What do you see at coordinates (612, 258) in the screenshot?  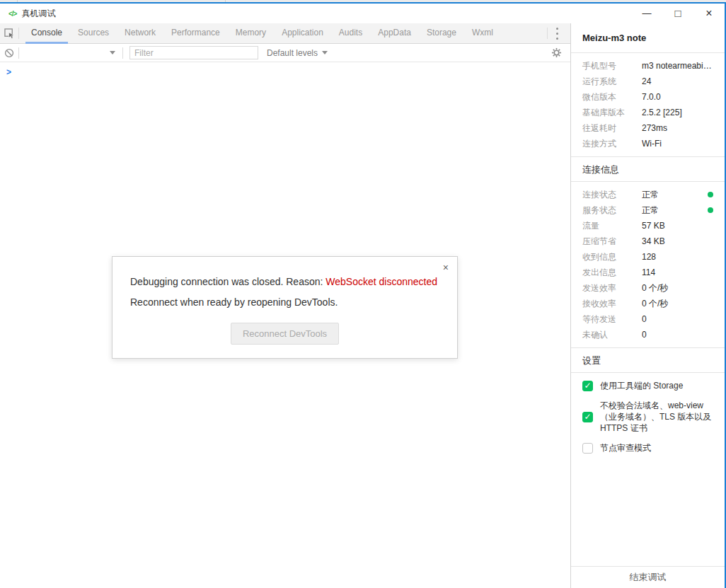 I see `info-label: 收到信息` at bounding box center [612, 258].